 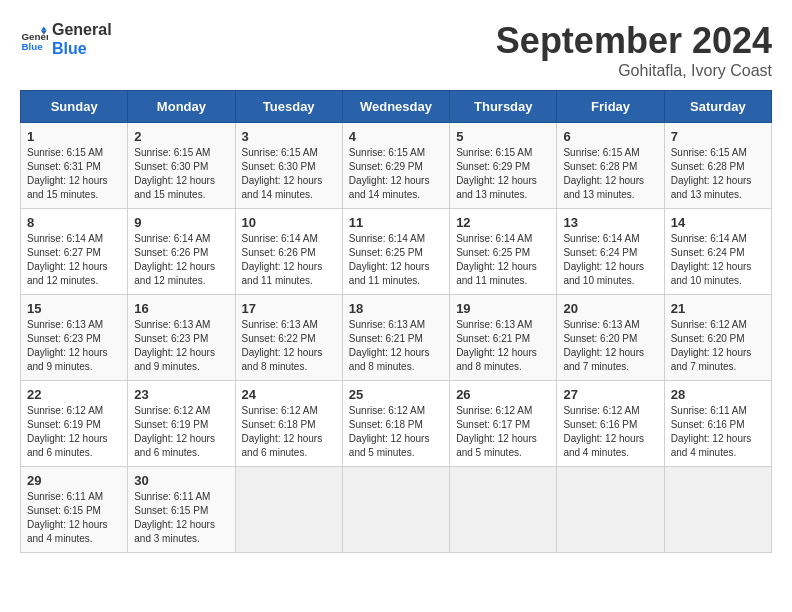 I want to click on day-number: 10, so click(x=289, y=222).